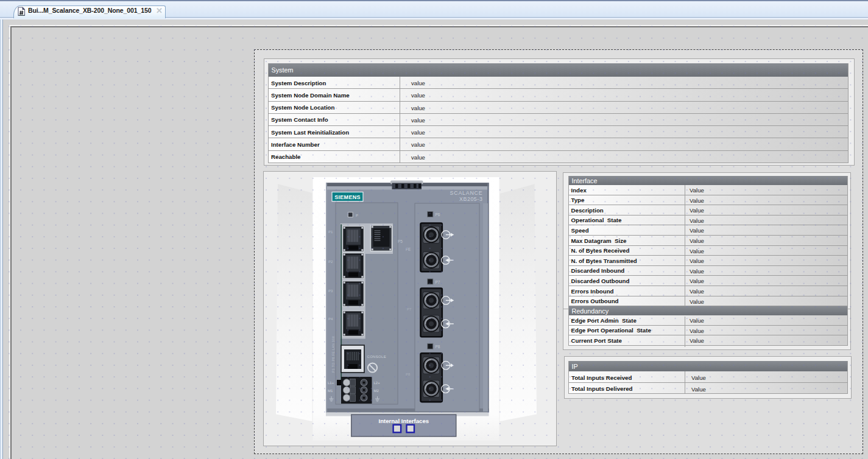 The width and height of the screenshot is (868, 459). I want to click on svg-text: P, so click(357, 215).